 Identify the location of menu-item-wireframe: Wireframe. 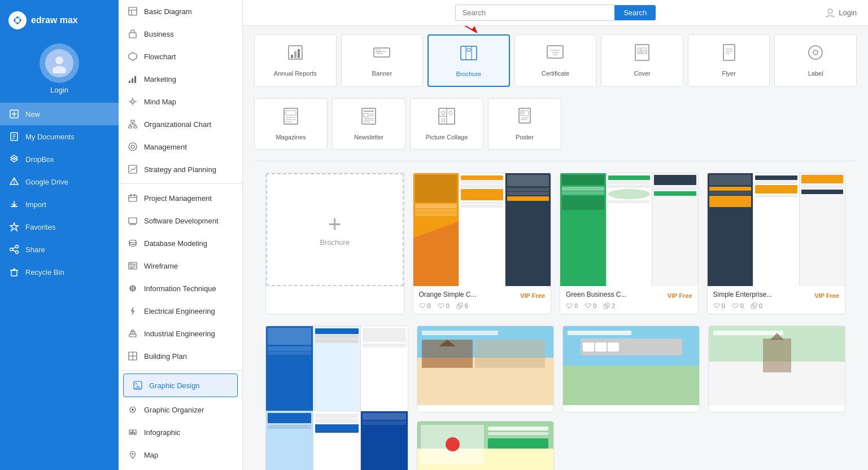
(181, 266).